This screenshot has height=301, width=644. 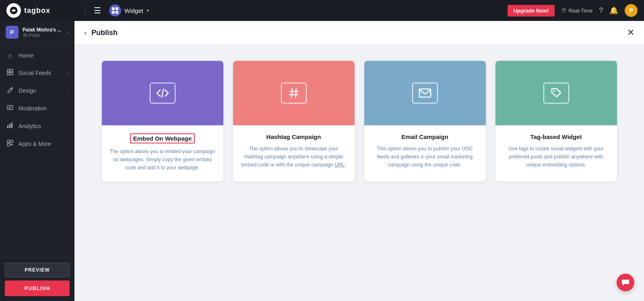 What do you see at coordinates (10, 73) in the screenshot?
I see `social-feeds-icon` at bounding box center [10, 73].